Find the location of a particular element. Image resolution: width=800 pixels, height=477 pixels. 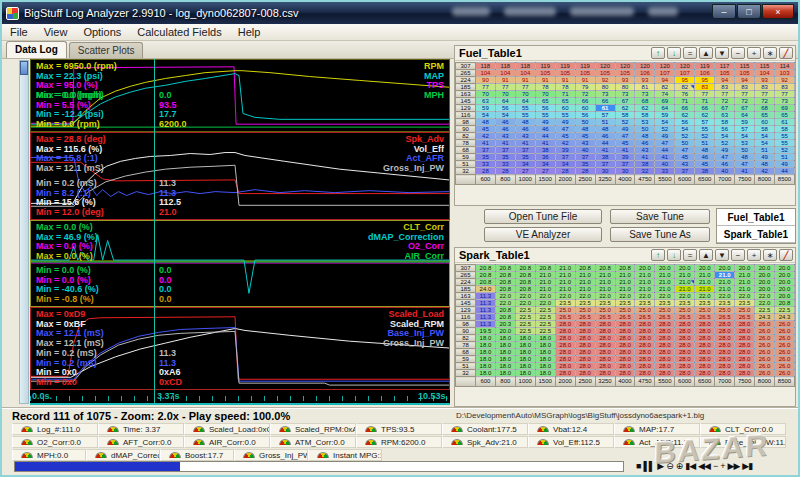

spark-cell: 22.0 is located at coordinates (765, 304).